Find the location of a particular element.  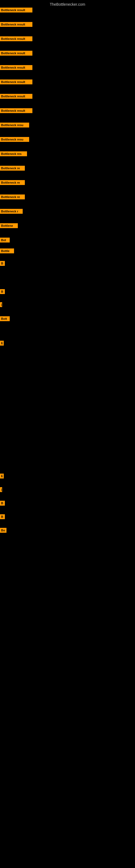

site-title: TheBottlenecker.com is located at coordinates (68, 4).